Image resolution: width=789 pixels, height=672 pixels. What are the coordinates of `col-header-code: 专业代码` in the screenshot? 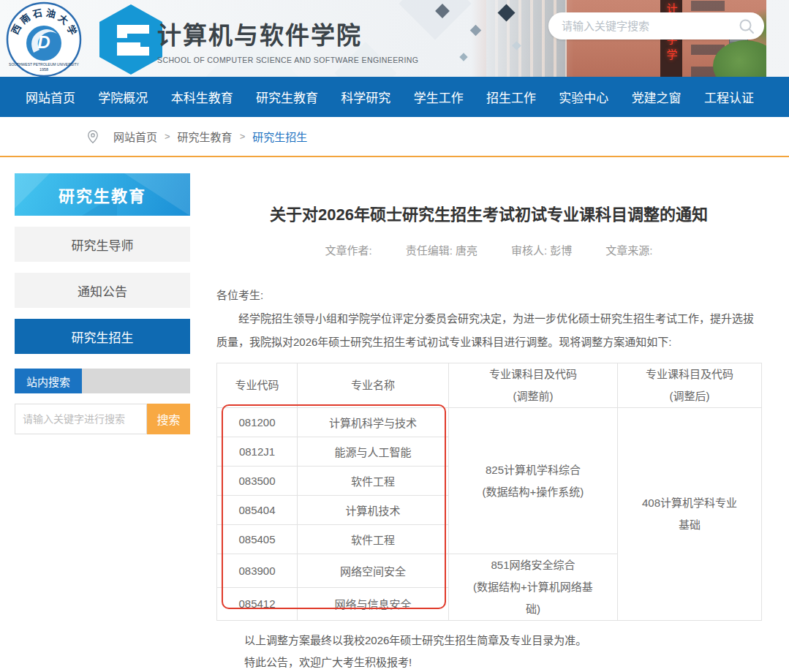 It's located at (257, 386).